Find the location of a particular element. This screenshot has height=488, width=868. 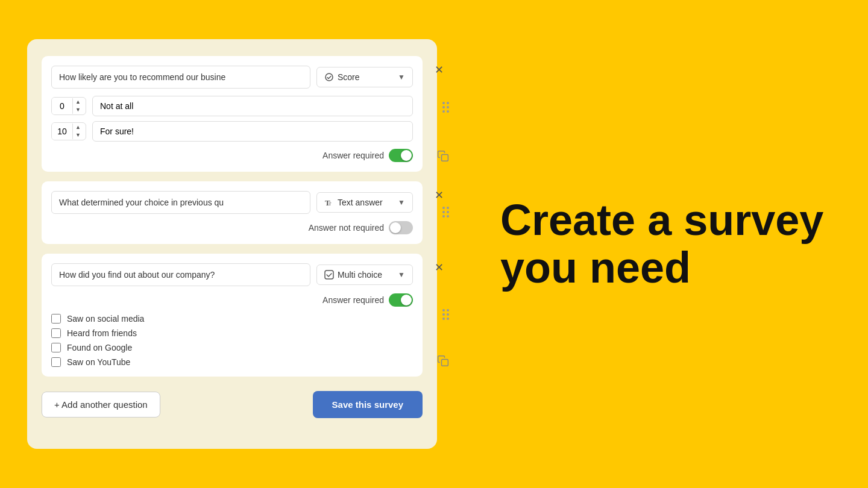

type-select-1: Score ▼ is located at coordinates (365, 77).